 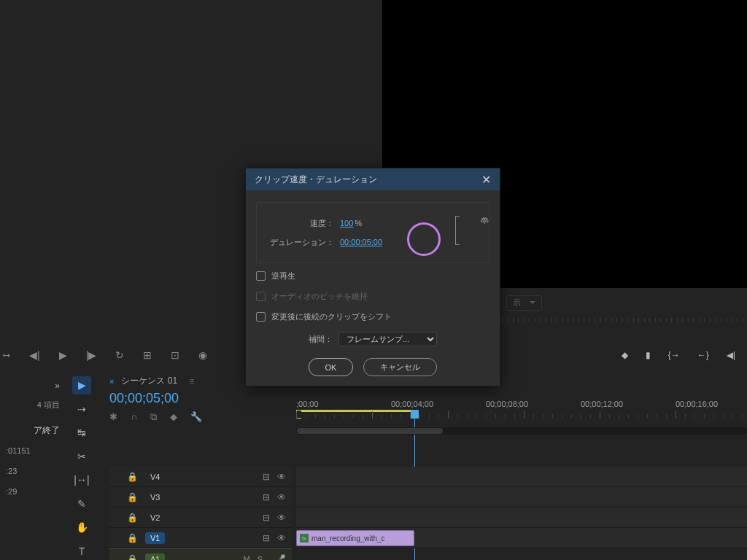 What do you see at coordinates (82, 528) in the screenshot?
I see `hand-tool: ✋` at bounding box center [82, 528].